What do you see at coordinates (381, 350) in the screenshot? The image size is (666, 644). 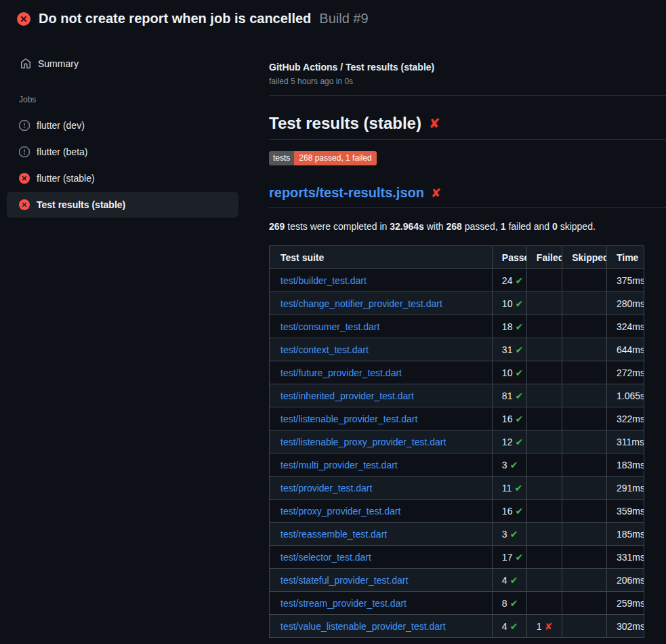 I see `test-suite-cell: test/context_test.dart` at bounding box center [381, 350].